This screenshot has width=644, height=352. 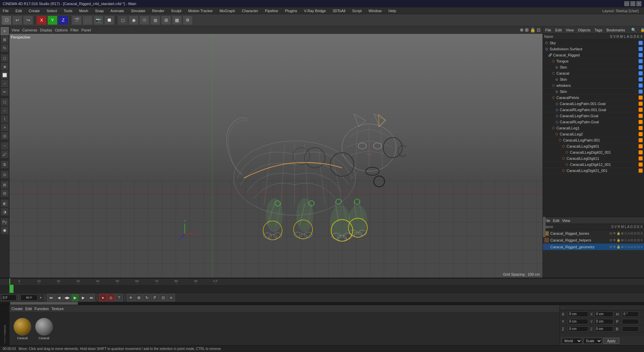 I want to click on obj-caracal-lleg2: ⬡ CaracalLLeg2, so click(x=593, y=134).